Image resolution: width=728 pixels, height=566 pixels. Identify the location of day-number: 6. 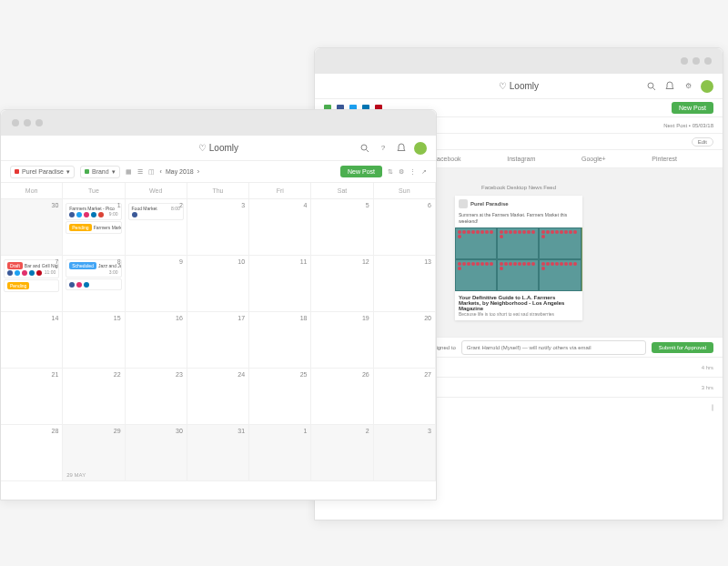
(430, 206).